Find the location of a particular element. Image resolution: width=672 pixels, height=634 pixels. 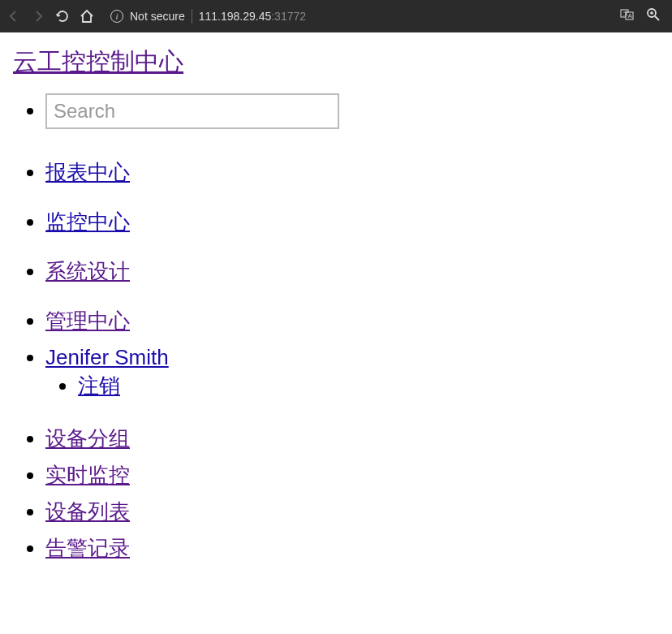

nav-system-design: 系统设计 is located at coordinates (88, 271).